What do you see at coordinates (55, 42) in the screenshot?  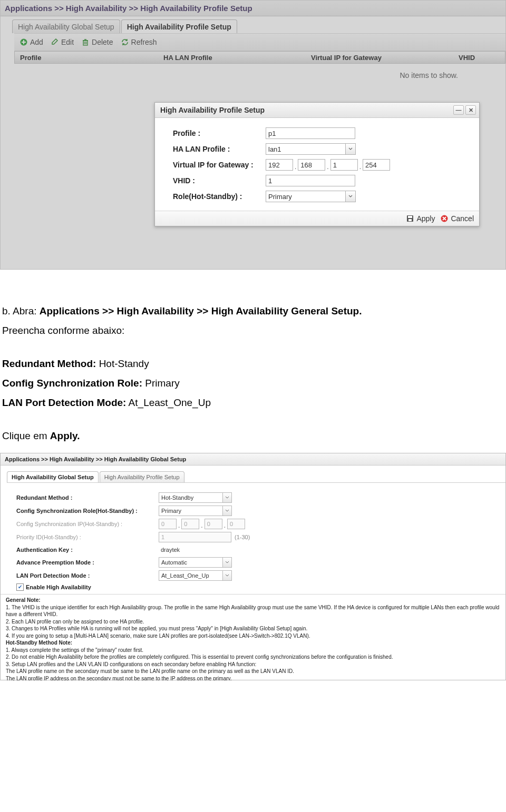 I see `edit-icon` at bounding box center [55, 42].